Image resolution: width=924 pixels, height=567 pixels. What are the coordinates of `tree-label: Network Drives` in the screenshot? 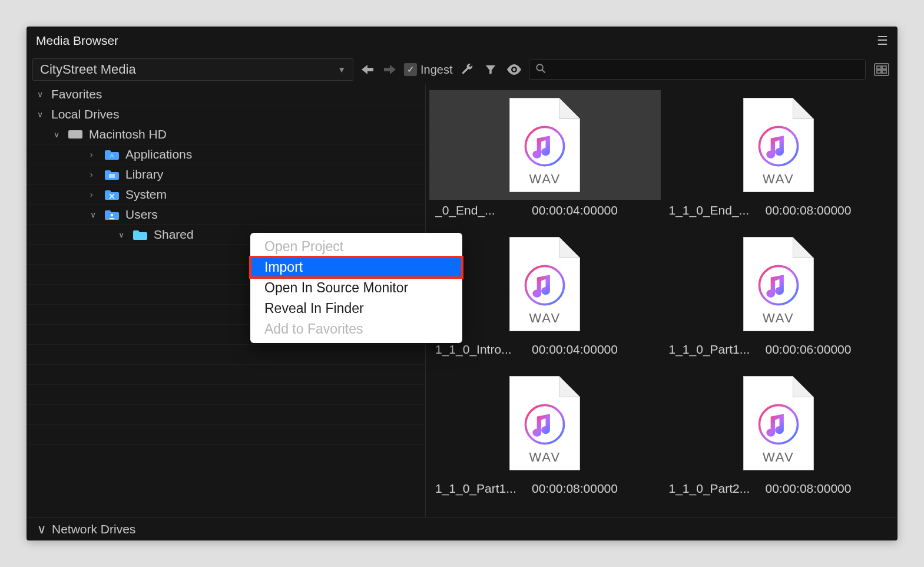 It's located at (94, 529).